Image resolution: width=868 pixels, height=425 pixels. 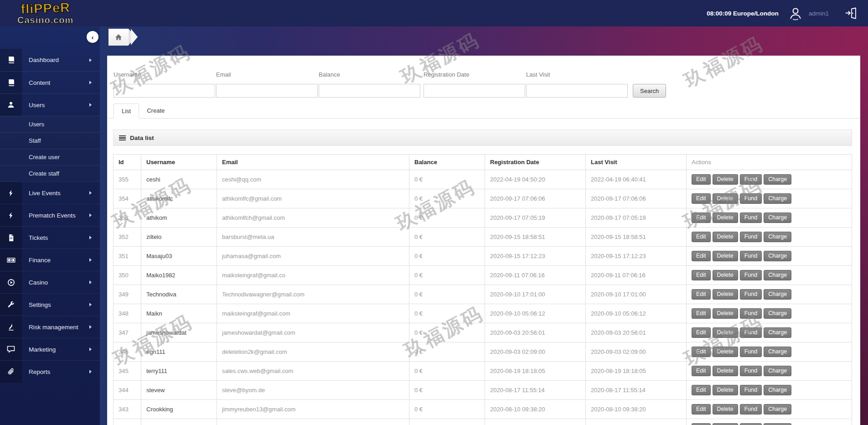 I want to click on last-visit-input, so click(x=577, y=91).